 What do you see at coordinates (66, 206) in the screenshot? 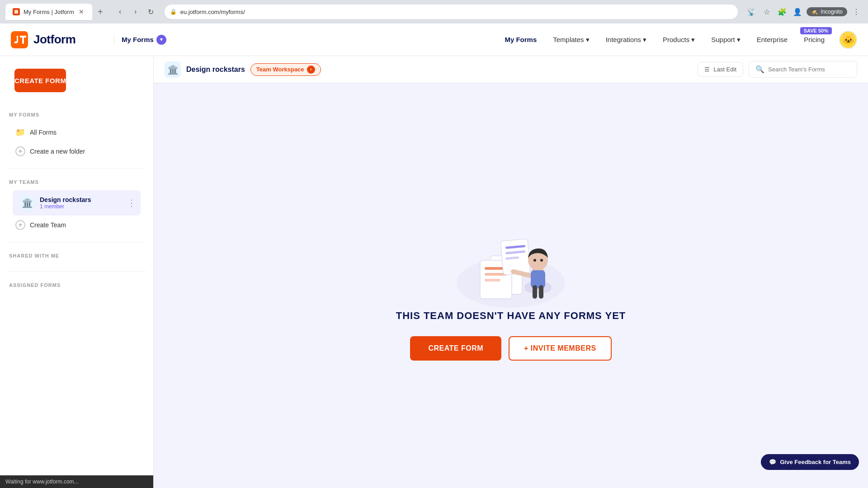
I see `team-member-count: 1 member` at bounding box center [66, 206].